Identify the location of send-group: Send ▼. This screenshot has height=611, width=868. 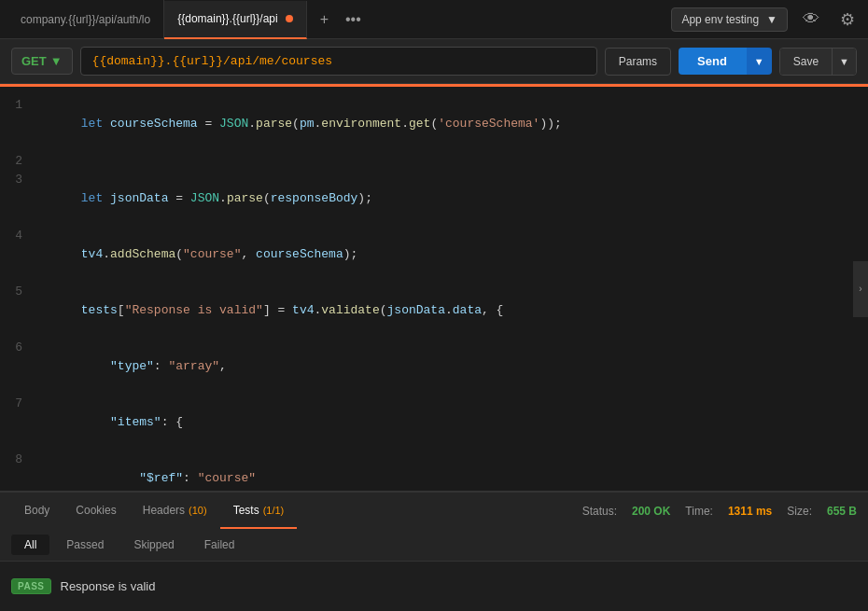
(725, 62).